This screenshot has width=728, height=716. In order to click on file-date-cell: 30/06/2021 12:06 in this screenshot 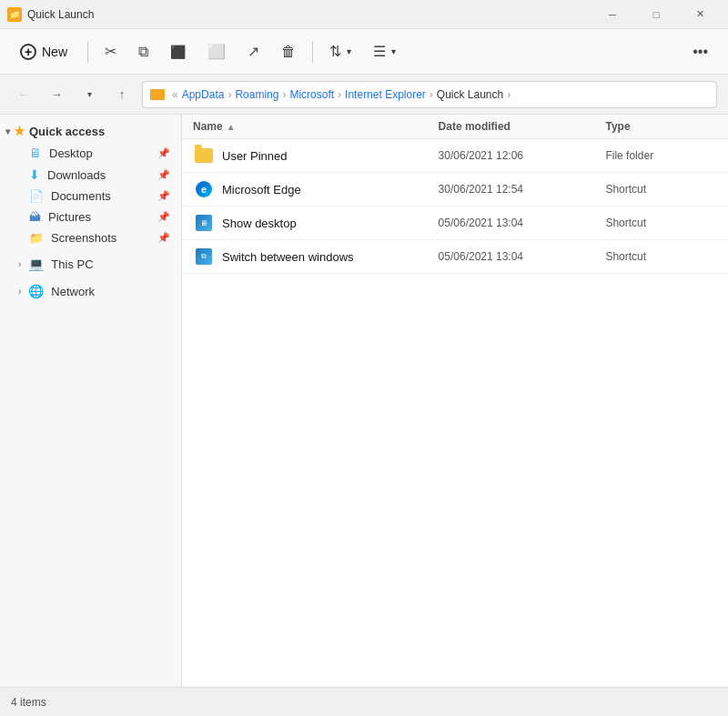, I will do `click(522, 156)`.